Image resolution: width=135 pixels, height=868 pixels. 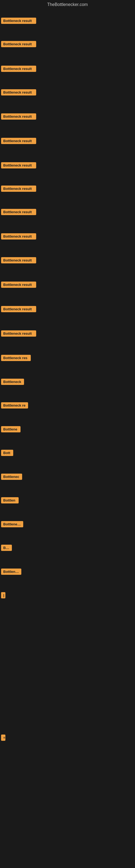 What do you see at coordinates (3, 738) in the screenshot?
I see `bottleneck-badge: ≡` at bounding box center [3, 738].